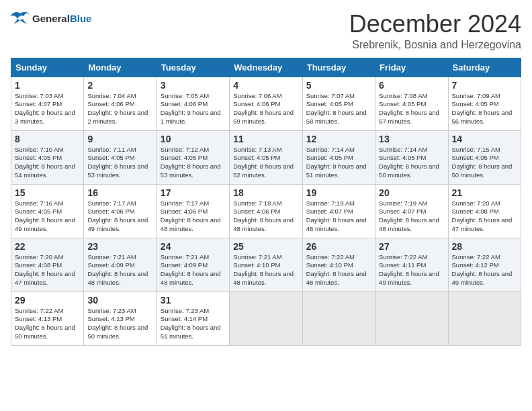 Image resolution: width=532 pixels, height=411 pixels. What do you see at coordinates (266, 246) in the screenshot?
I see `day-number: 25` at bounding box center [266, 246].